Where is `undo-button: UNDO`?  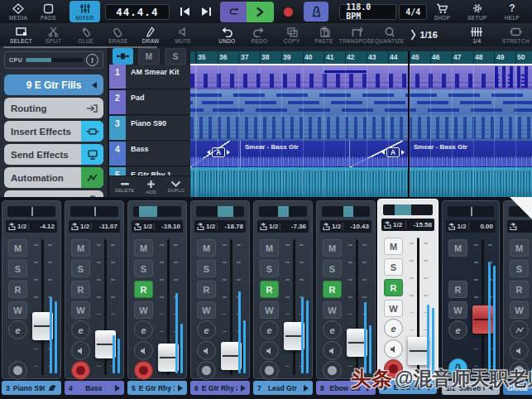 undo-button: UNDO is located at coordinates (227, 35).